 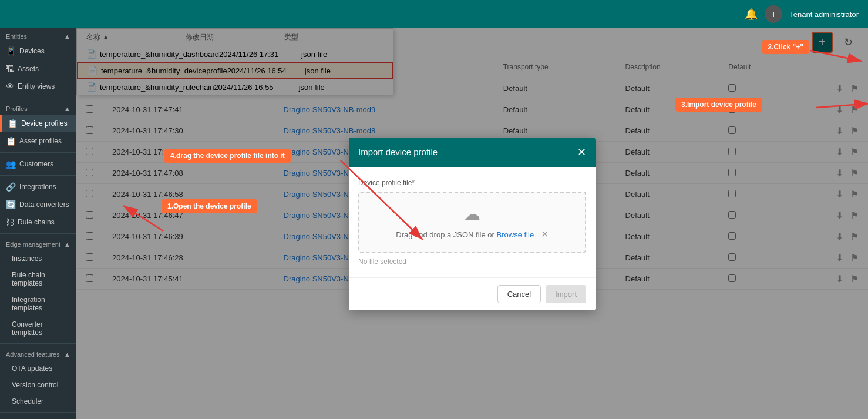 I want to click on clear-button: ✕, so click(x=545, y=234).